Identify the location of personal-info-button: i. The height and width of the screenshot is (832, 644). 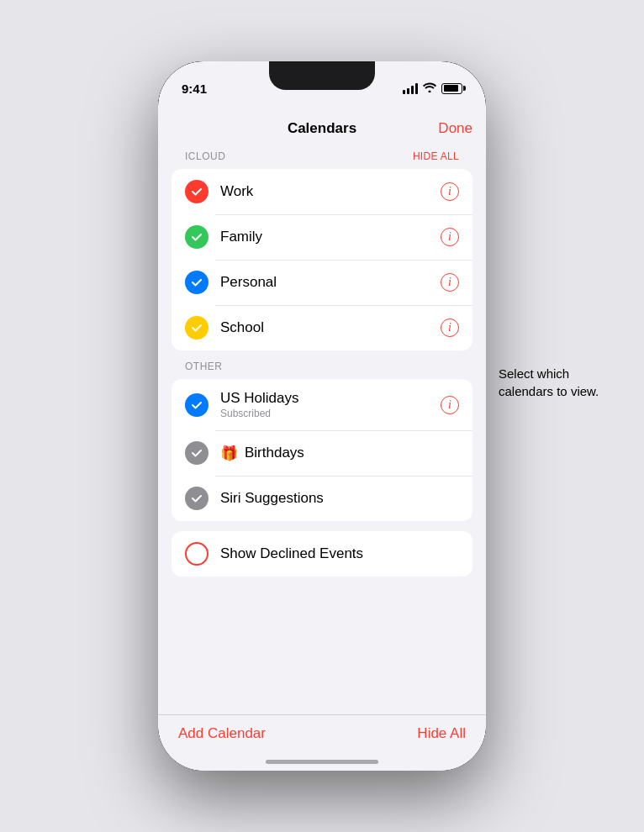
(450, 282).